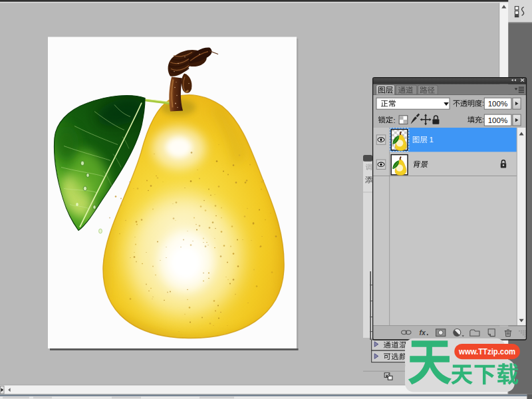  I want to click on svg-text: fx, so click(423, 332).